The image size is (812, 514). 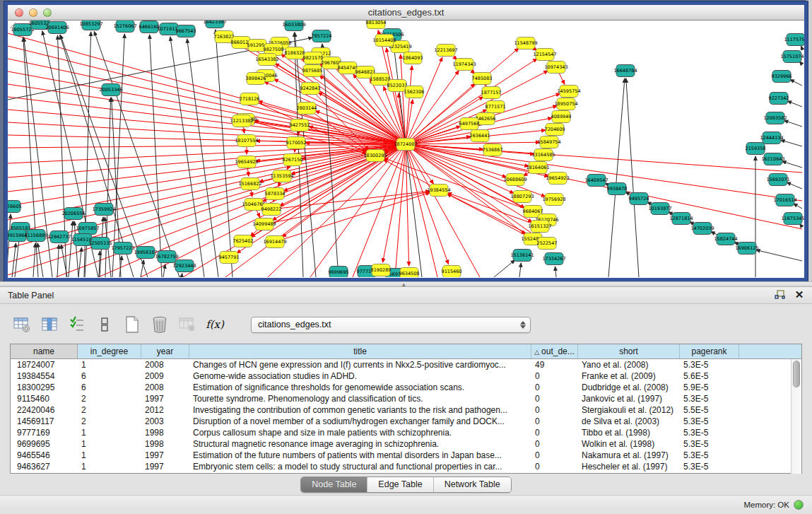 What do you see at coordinates (360, 421) in the screenshot?
I see `cell-title: Disruption of a novel member of a sodium…` at bounding box center [360, 421].